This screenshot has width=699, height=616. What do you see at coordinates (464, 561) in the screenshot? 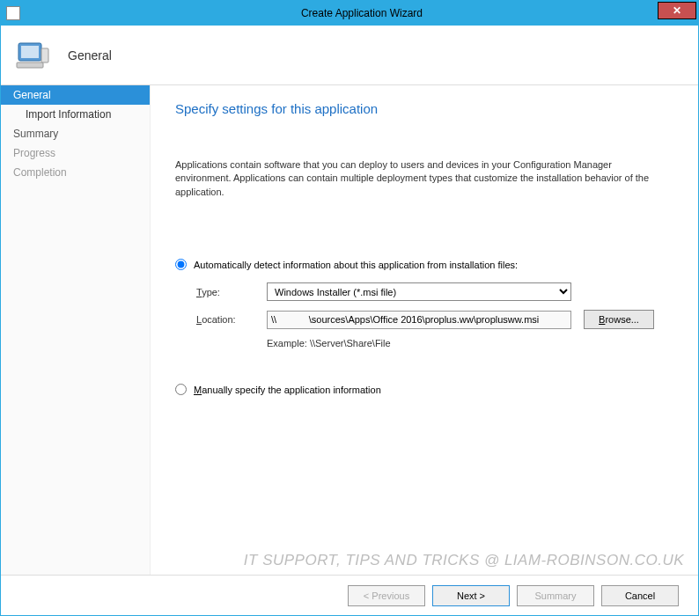
I see `watermark-text: IT SUPPORT, TIPS AND TRICKS @ LIAM-ROBIN…` at bounding box center [464, 561].